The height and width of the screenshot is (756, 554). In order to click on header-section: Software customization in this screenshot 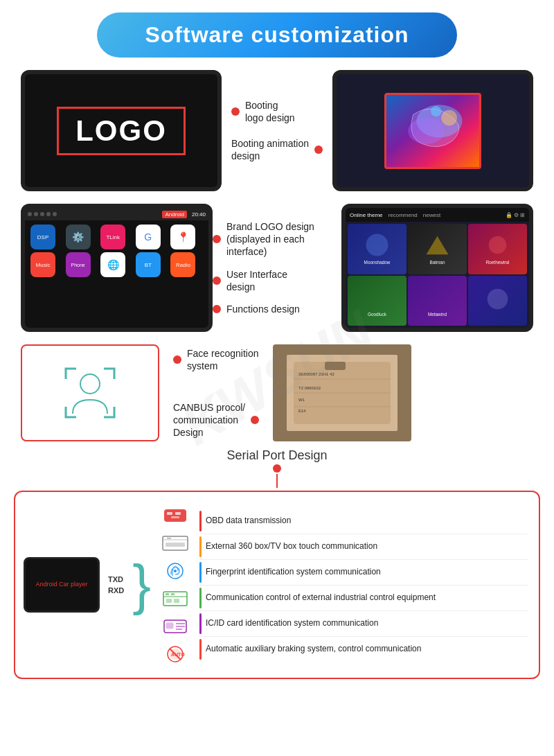, I will do `click(277, 35)`.